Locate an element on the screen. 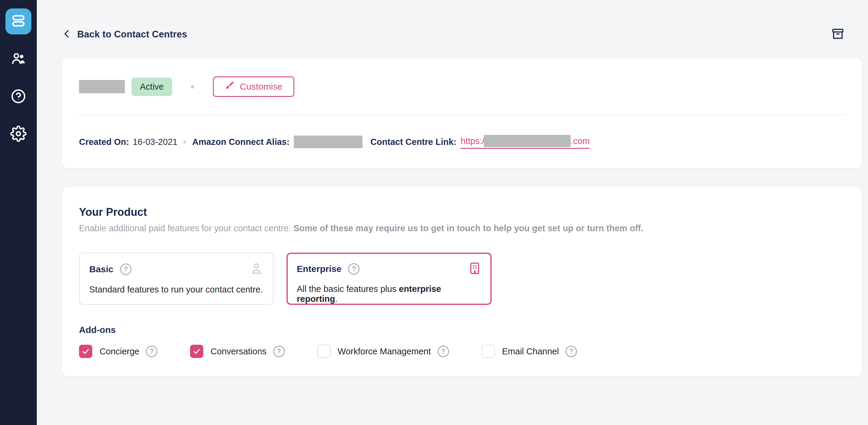 This screenshot has height=425, width=868. addon-label: Concierge is located at coordinates (119, 351).